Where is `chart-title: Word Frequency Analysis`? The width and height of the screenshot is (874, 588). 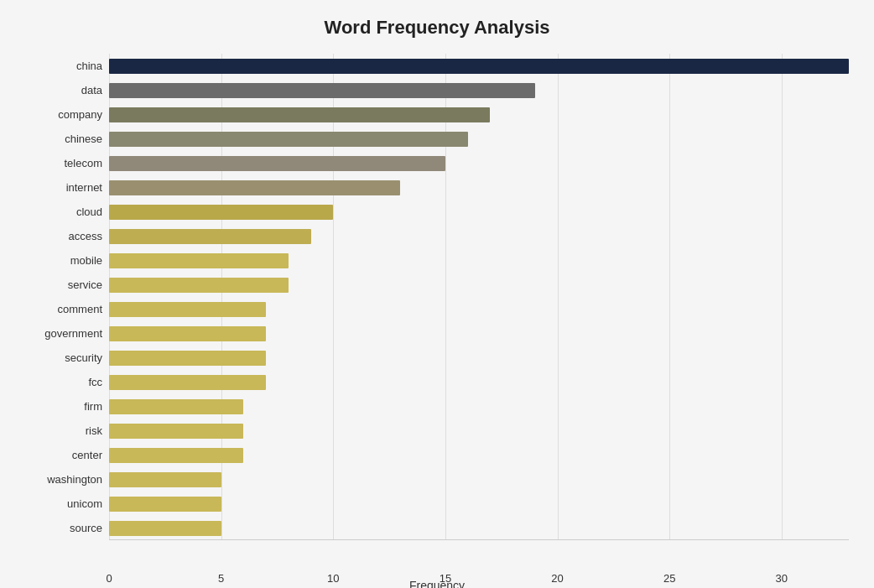
chart-title: Word Frequency Analysis is located at coordinates (437, 28).